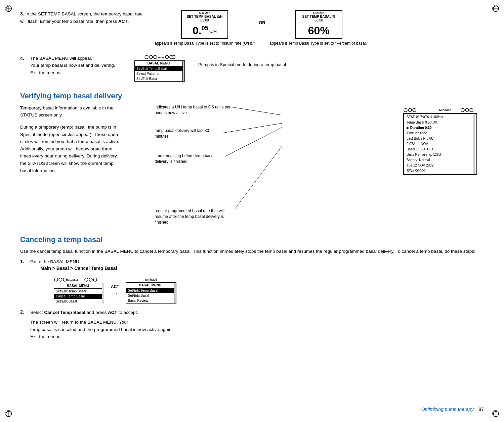 This screenshot has height=422, width=504. Describe the element at coordinates (439, 144) in the screenshot. I see `status-line-5: 9:07A 11 NOV` at that location.